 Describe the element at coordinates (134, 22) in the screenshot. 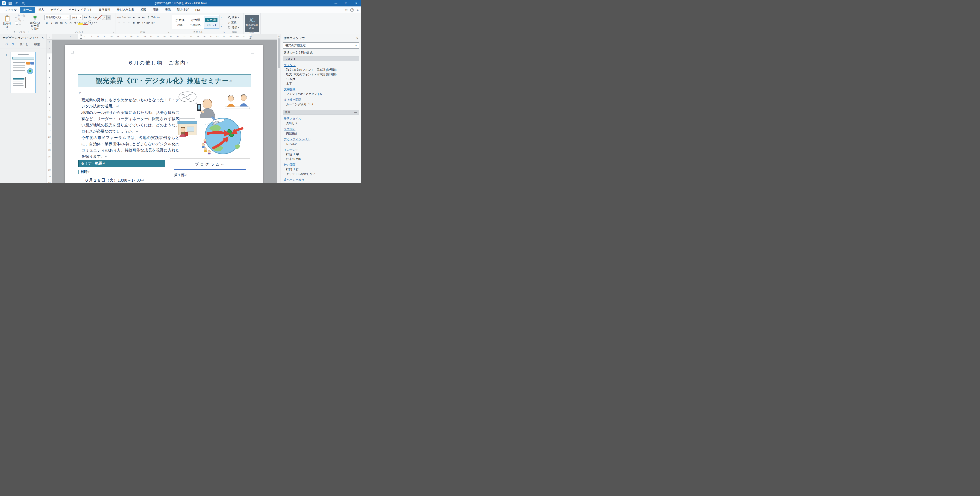

I see `justify-icon: ≣` at that location.